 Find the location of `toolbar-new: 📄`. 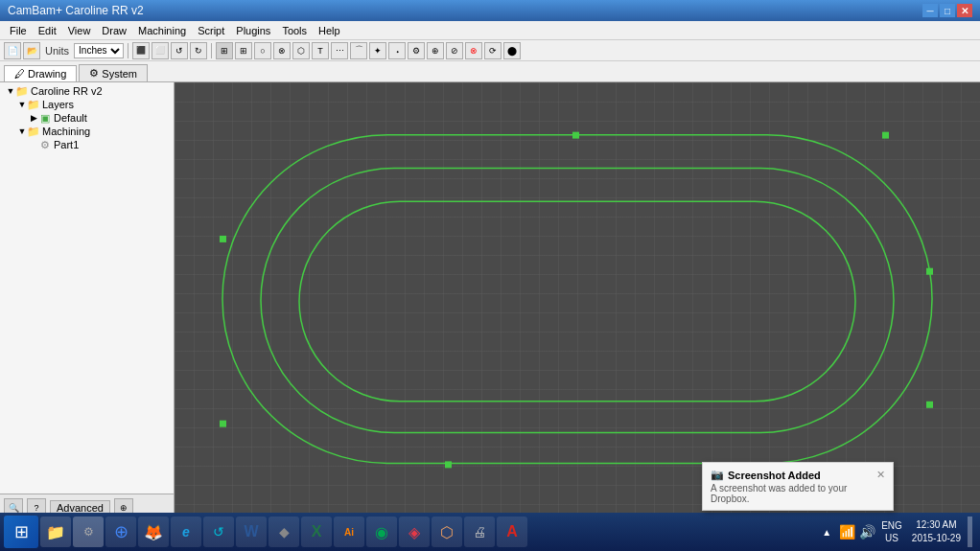

toolbar-new: 📄 is located at coordinates (12, 51).